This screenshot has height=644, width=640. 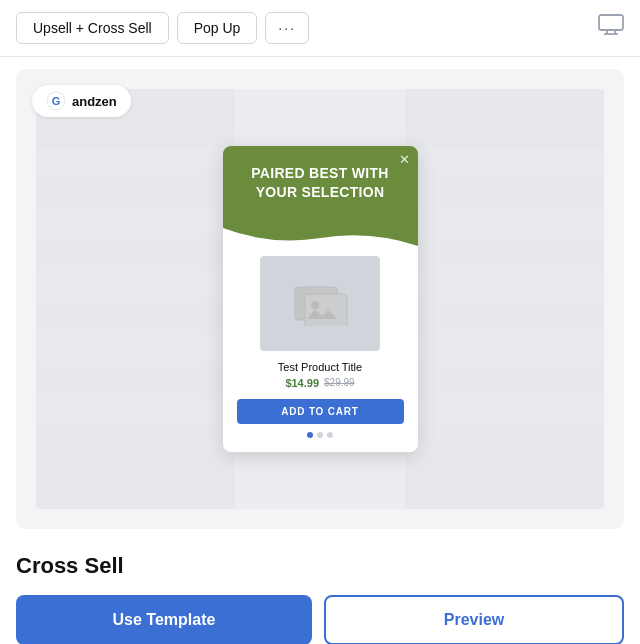 I want to click on andzen-logo-text: andzen, so click(x=94, y=102).